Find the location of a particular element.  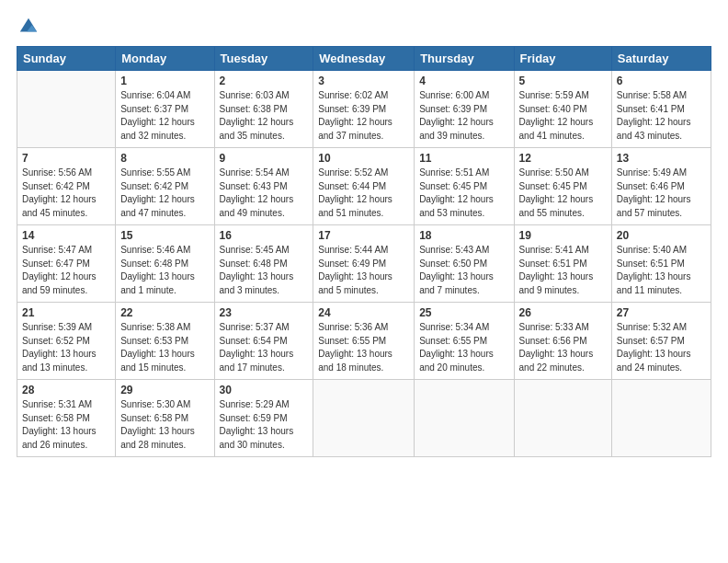

day-number: 7 is located at coordinates (66, 158).